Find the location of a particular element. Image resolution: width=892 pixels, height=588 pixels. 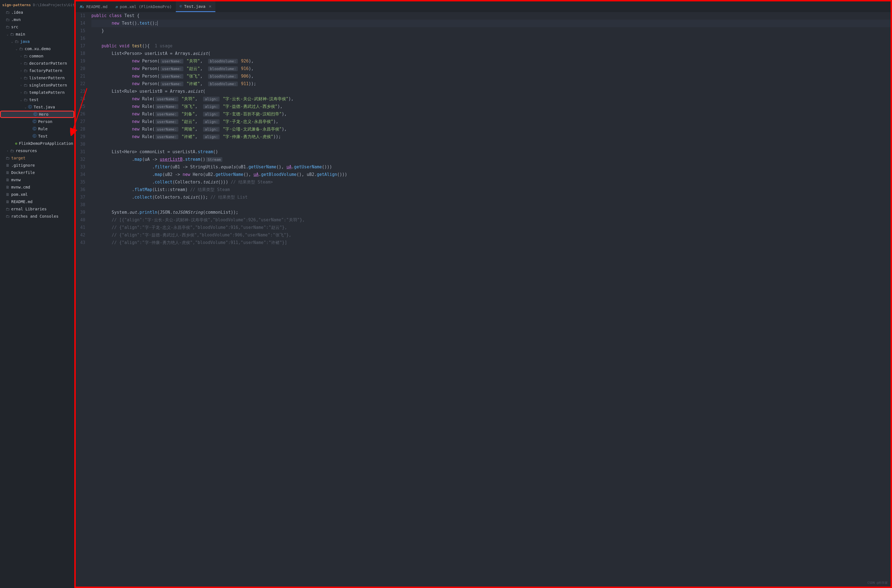

tree-item-Test-java: ⌄ⒸTest.java is located at coordinates (37, 107).